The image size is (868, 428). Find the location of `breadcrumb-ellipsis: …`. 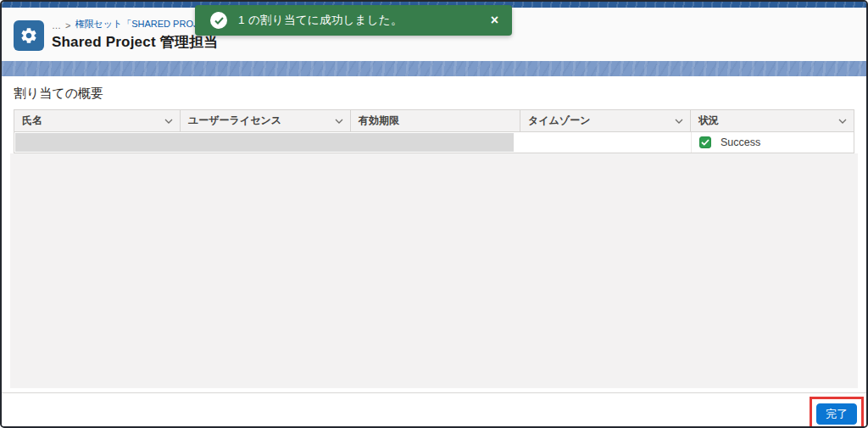

breadcrumb-ellipsis: … is located at coordinates (56, 25).